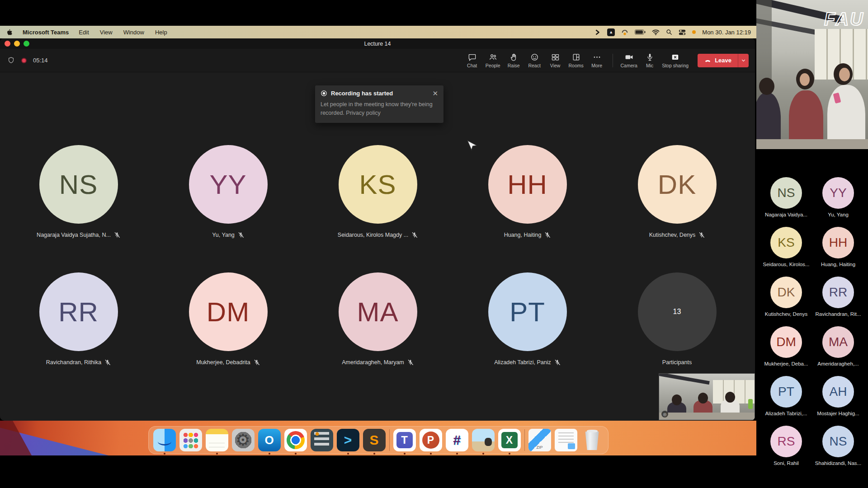 The image size is (868, 488). I want to click on sidebar-participant: RRRavichandran, Rit..., so click(838, 301).